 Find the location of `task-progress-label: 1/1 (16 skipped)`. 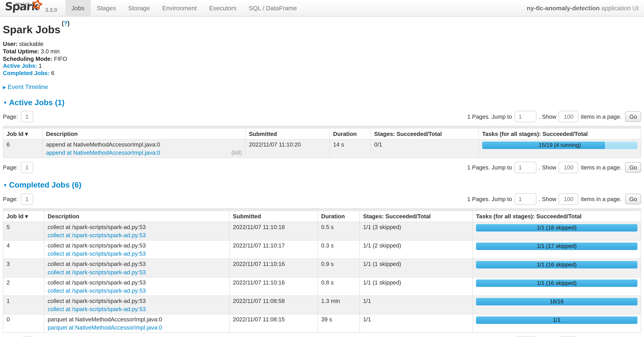

task-progress-label: 1/1 (16 skipped) is located at coordinates (557, 265).